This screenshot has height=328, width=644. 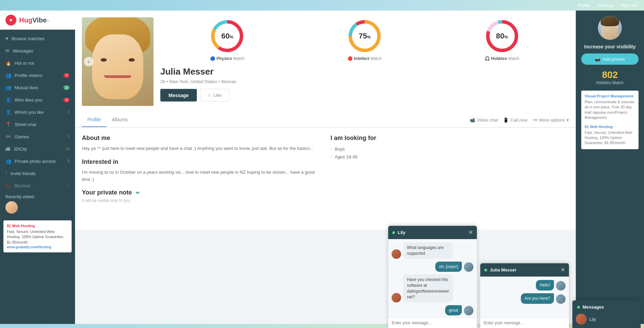 What do you see at coordinates (606, 5) in the screenshot?
I see `nav-settings-link: Settings` at bounding box center [606, 5].